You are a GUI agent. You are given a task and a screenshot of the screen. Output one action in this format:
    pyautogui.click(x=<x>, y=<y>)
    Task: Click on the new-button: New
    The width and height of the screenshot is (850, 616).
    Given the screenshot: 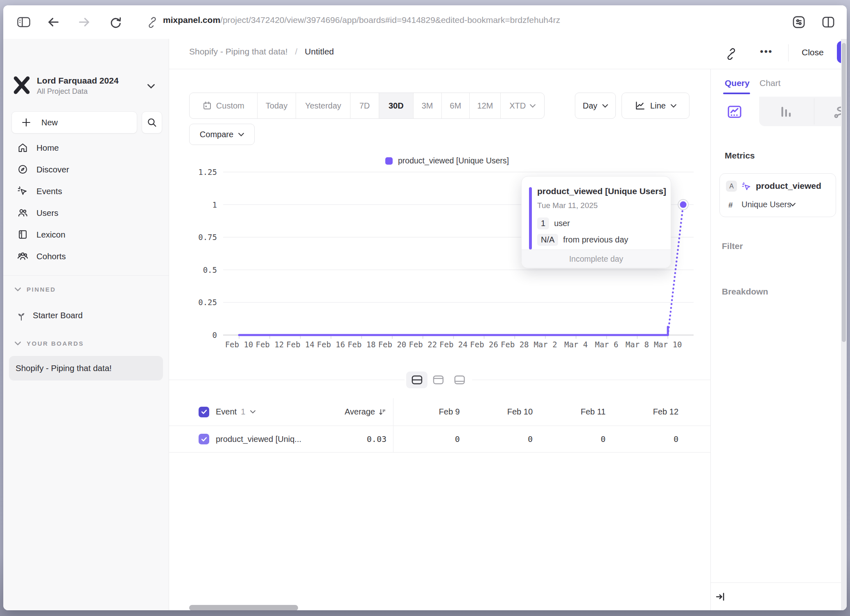 What is the action you would take?
    pyautogui.click(x=75, y=122)
    